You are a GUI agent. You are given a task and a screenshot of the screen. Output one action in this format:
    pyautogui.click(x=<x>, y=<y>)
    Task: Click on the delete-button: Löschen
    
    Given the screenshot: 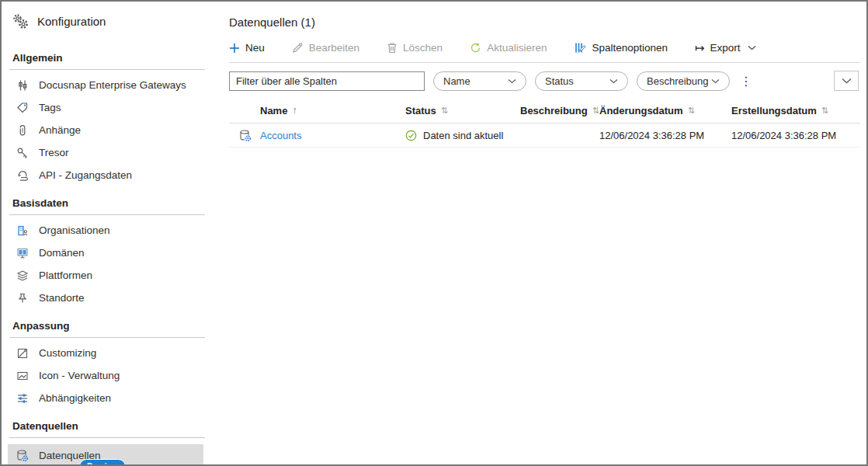 What is the action you would take?
    pyautogui.click(x=415, y=48)
    